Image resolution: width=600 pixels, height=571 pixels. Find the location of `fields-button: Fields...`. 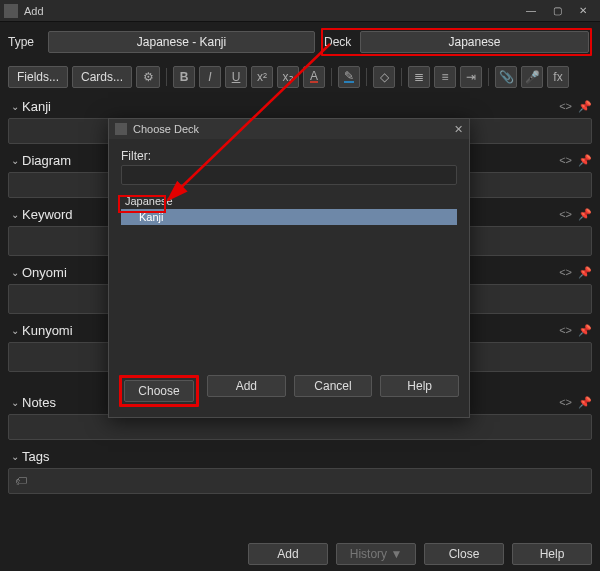

fields-button: Fields... is located at coordinates (38, 77).